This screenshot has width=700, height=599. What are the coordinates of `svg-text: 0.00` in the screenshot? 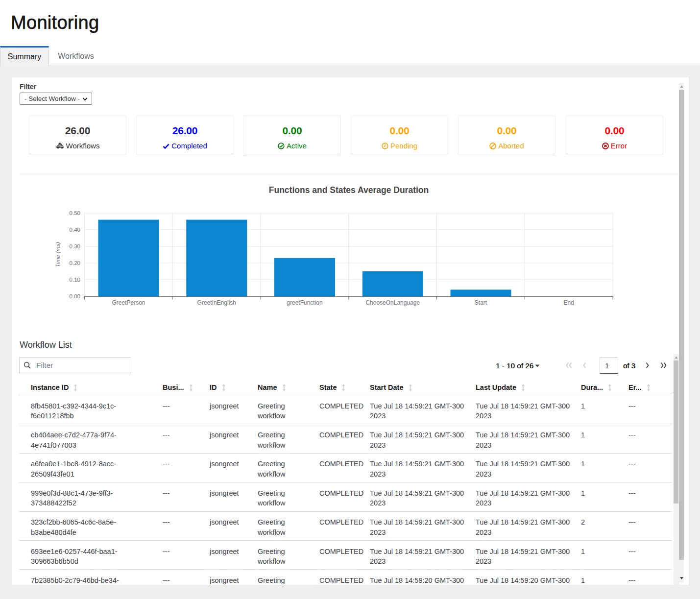 It's located at (75, 296).